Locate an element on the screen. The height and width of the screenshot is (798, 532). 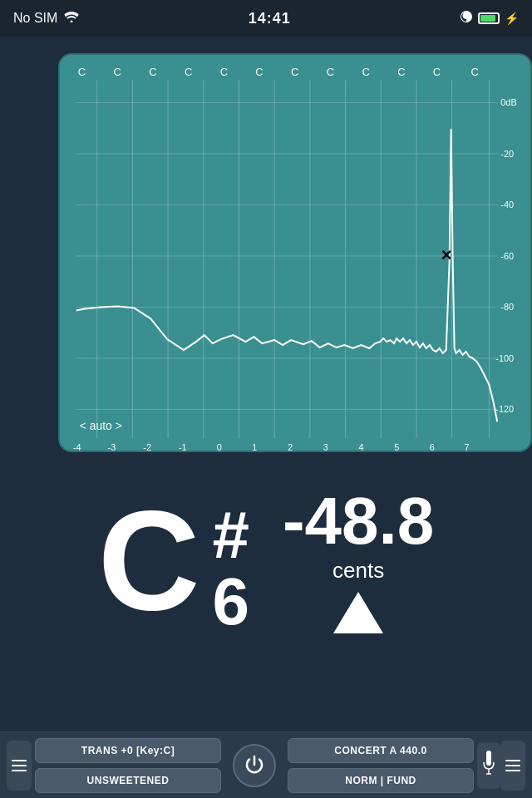
svg-text: 1 is located at coordinates (254, 446).